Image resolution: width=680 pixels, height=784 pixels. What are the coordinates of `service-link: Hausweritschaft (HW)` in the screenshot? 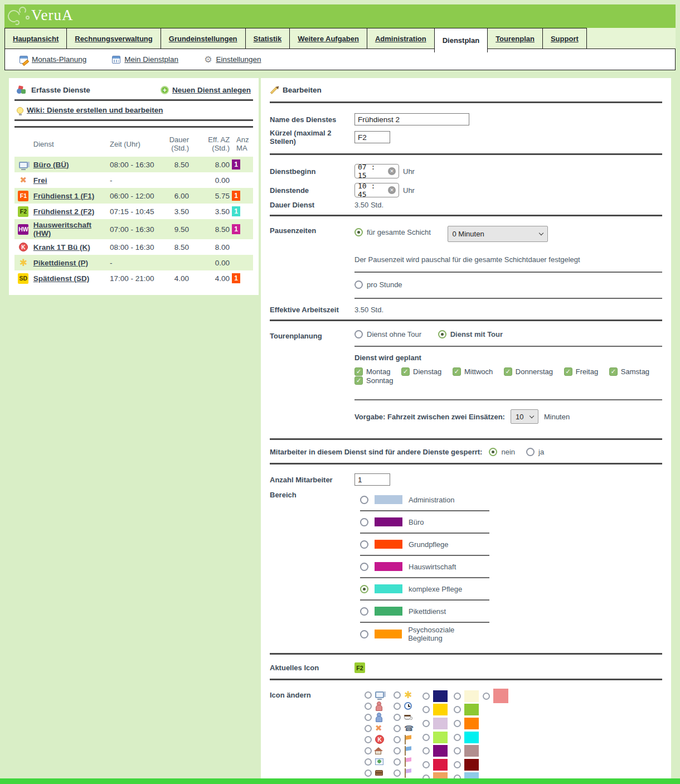 It's located at (62, 229).